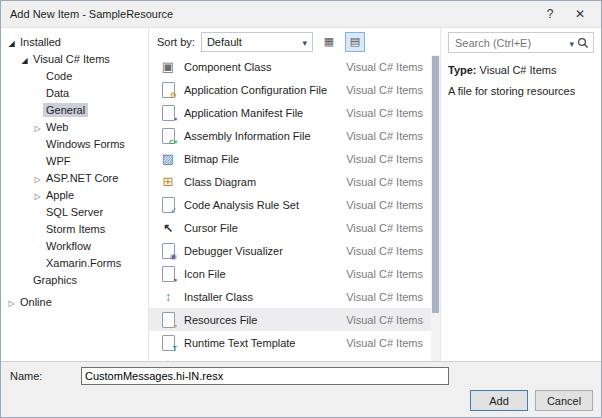 This screenshot has height=418, width=602. I want to click on sidebar-item-storm-items: Storm Items, so click(74, 228).